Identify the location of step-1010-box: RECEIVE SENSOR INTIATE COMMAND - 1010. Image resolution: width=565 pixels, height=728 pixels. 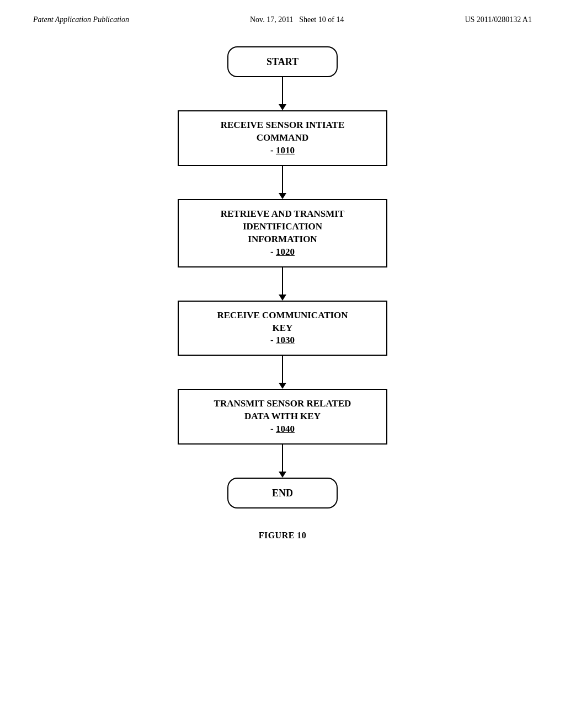
(282, 138).